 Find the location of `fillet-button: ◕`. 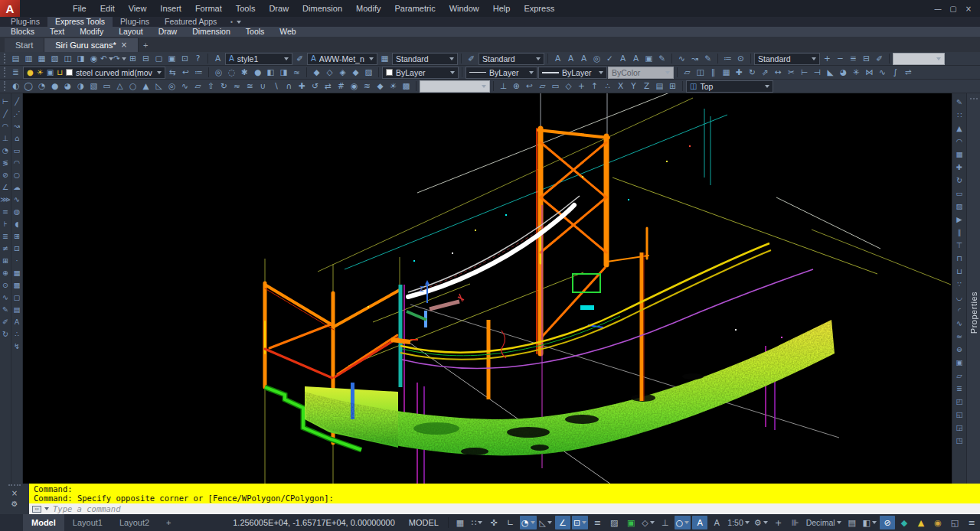

fillet-button: ◕ is located at coordinates (844, 73).